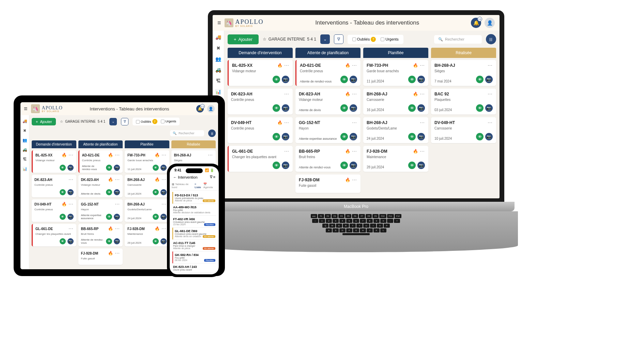  I want to click on phone-list-item: FT-402-VR /456Crevaison pneu avant gauch…, so click(194, 222).